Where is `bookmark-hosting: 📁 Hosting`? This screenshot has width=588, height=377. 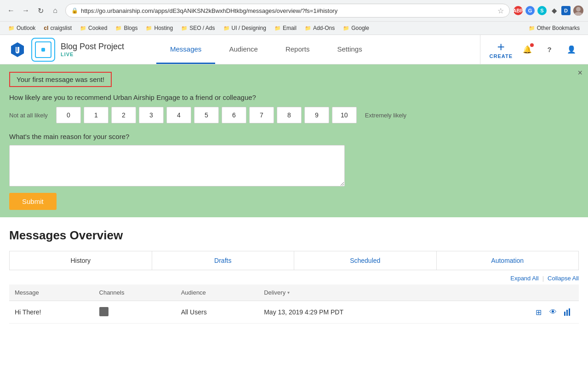
bookmark-hosting: 📁 Hosting is located at coordinates (159, 28).